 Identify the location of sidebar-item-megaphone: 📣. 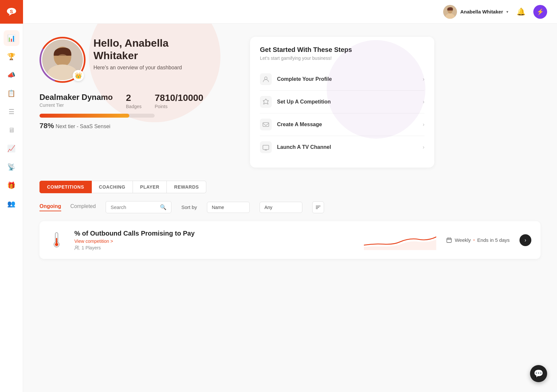
(12, 75).